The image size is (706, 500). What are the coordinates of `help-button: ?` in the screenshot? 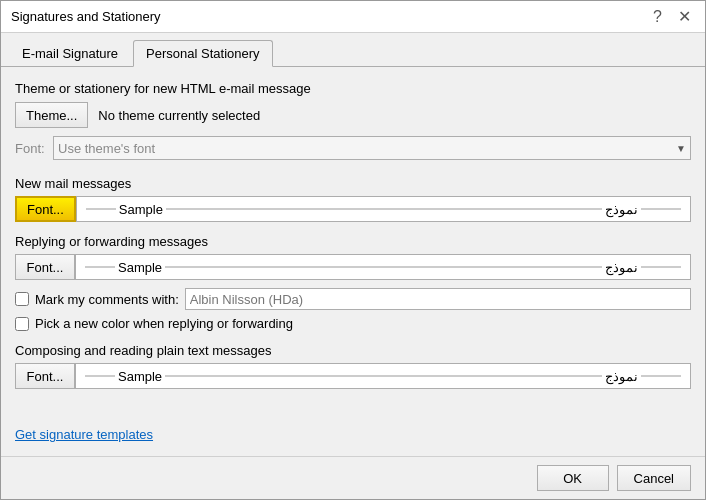 It's located at (658, 17).